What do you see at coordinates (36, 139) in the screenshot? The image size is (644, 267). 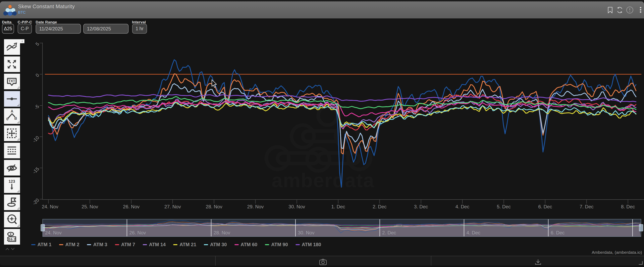 I see `svg-text: -10` at bounding box center [36, 139].